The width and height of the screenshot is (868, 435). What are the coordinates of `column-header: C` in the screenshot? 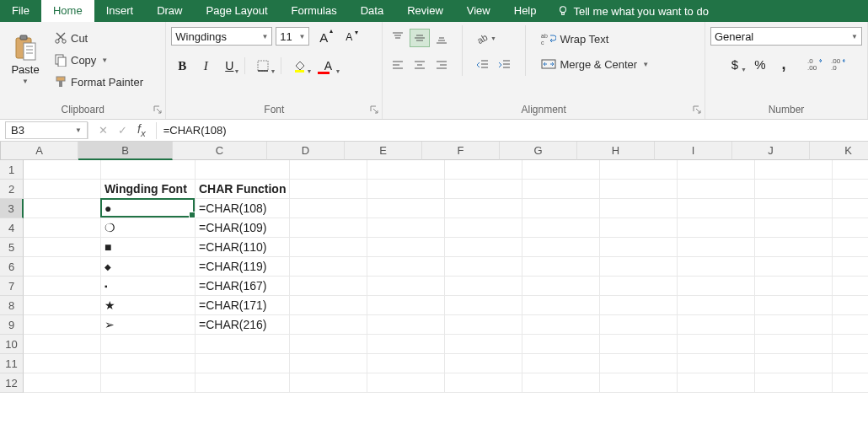 It's located at (220, 151).